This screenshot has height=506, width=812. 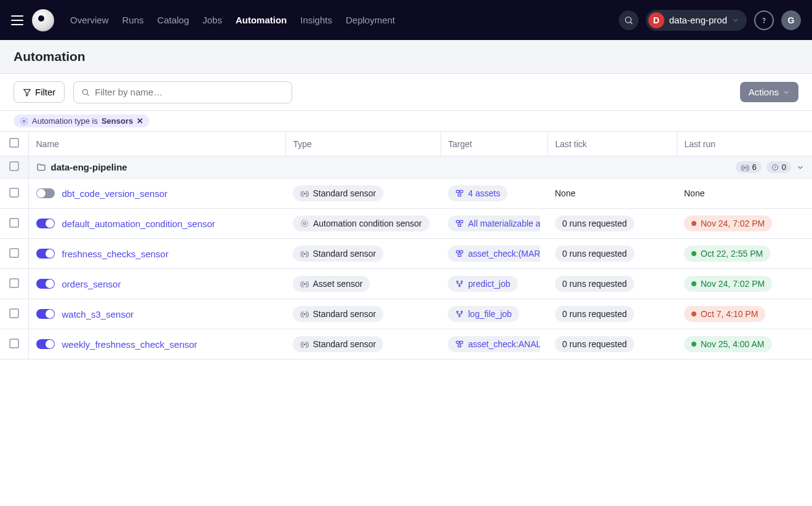 What do you see at coordinates (406, 193) in the screenshot?
I see `table-row: dbt_code_version_sensor ((•))Standard se…` at bounding box center [406, 193].